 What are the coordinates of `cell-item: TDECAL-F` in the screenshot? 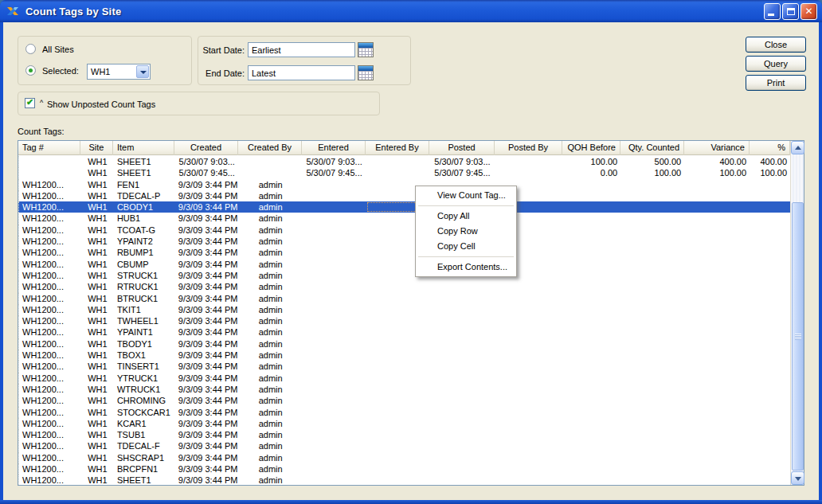 It's located at (145, 446).